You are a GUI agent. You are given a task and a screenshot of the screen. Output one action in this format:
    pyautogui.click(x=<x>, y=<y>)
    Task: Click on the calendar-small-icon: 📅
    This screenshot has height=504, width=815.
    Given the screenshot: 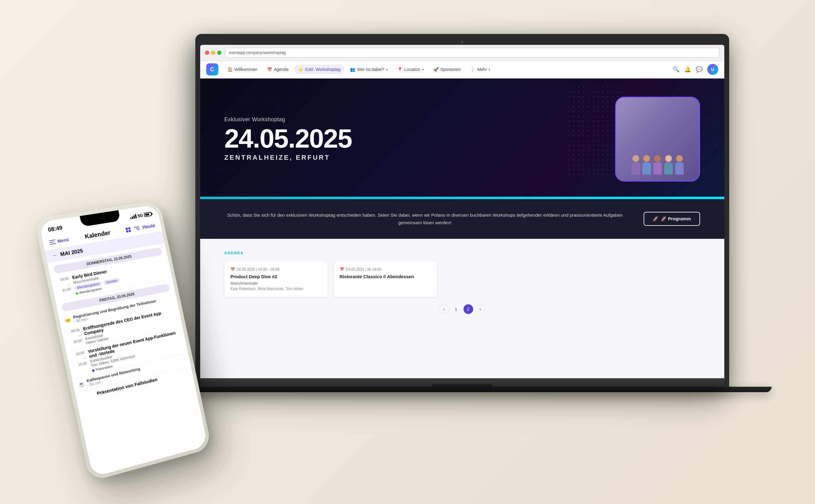 What is the action you would take?
    pyautogui.click(x=233, y=269)
    